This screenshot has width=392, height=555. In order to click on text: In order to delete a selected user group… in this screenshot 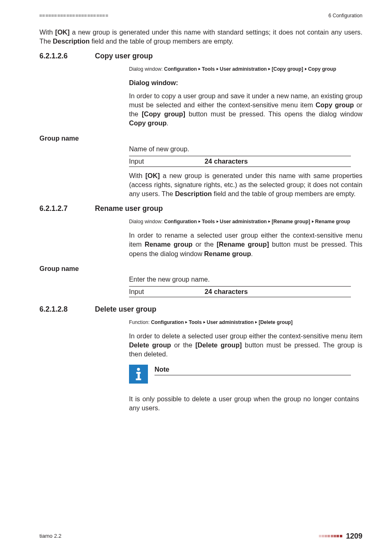, I will do `click(246, 336)`.